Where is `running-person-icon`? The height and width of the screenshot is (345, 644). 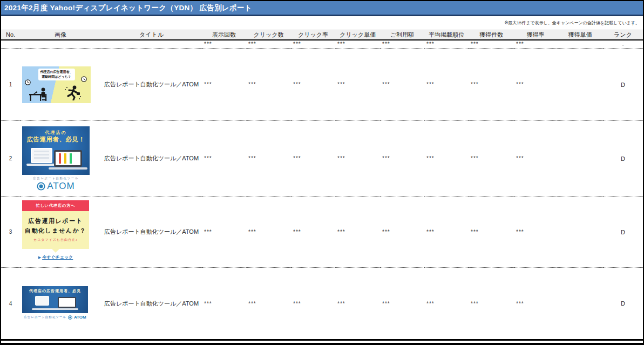 running-person-icon is located at coordinates (73, 93).